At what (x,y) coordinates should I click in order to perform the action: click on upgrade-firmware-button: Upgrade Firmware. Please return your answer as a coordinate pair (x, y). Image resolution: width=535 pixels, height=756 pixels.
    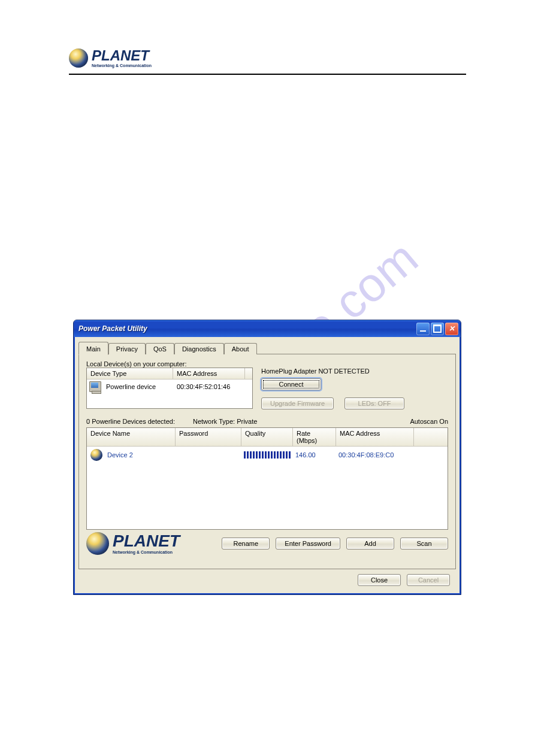
    Looking at the image, I should click on (297, 403).